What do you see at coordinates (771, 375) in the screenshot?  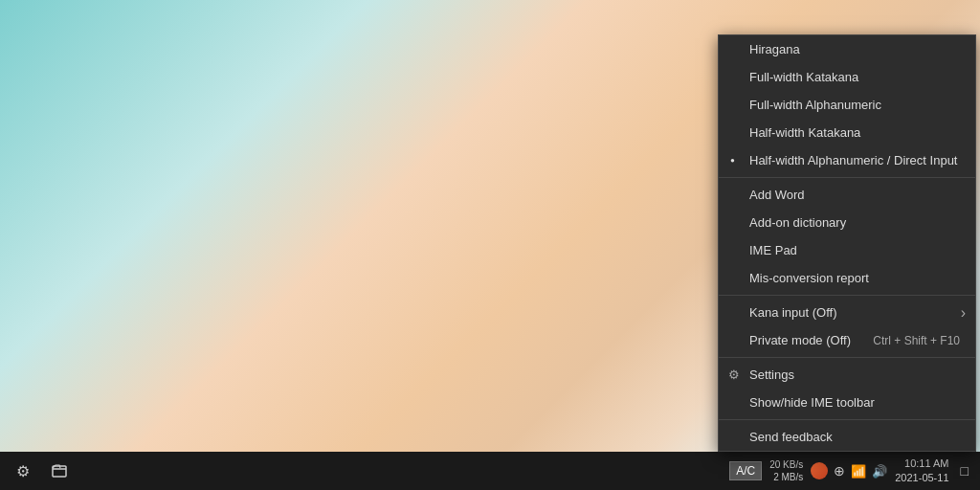 I see `menu-item-label: Settings` at bounding box center [771, 375].